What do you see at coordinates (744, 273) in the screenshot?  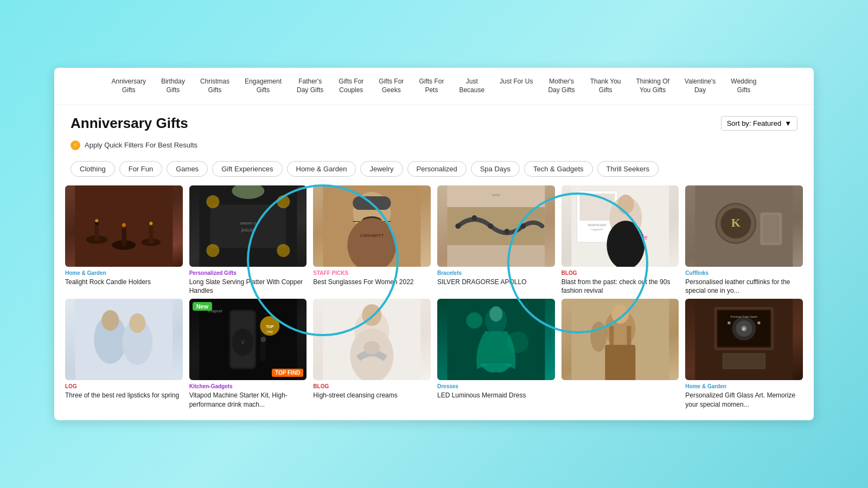 I see `product-category: Cufflinks` at bounding box center [744, 273].